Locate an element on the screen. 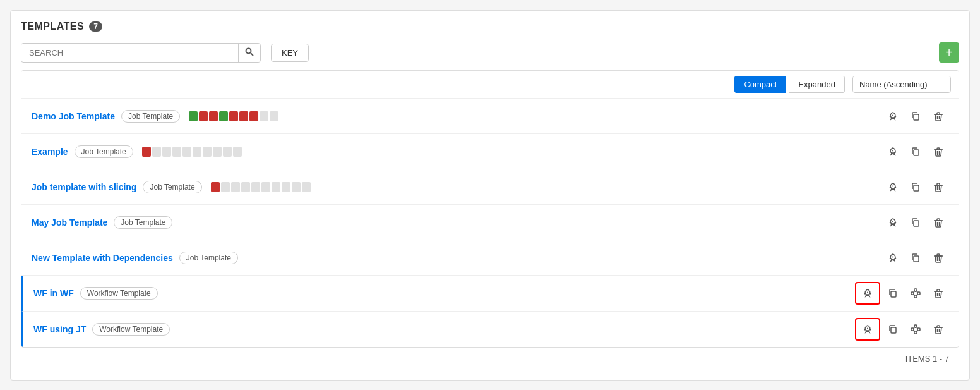 This screenshot has height=390, width=980. sort-select: Name (Ascending) Name (Descending) is located at coordinates (902, 85).